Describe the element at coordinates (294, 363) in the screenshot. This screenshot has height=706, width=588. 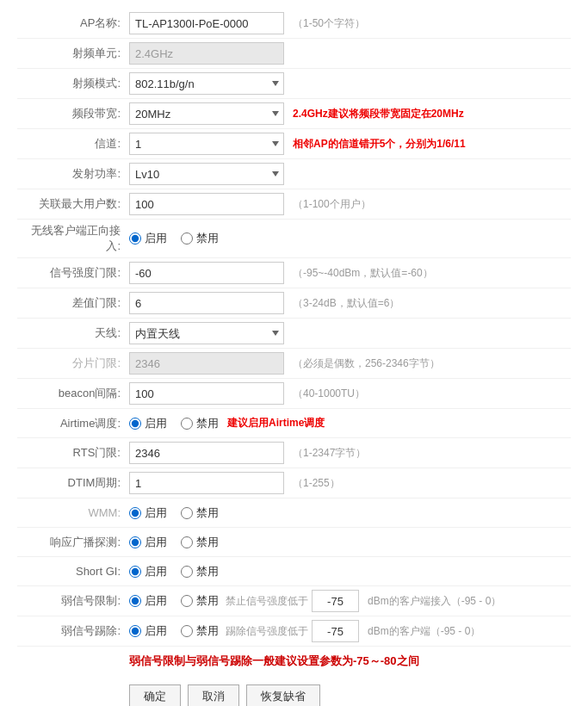
I see `frag-limit-row: 分片门限: （必须是偶数，256-2346字节）` at that location.